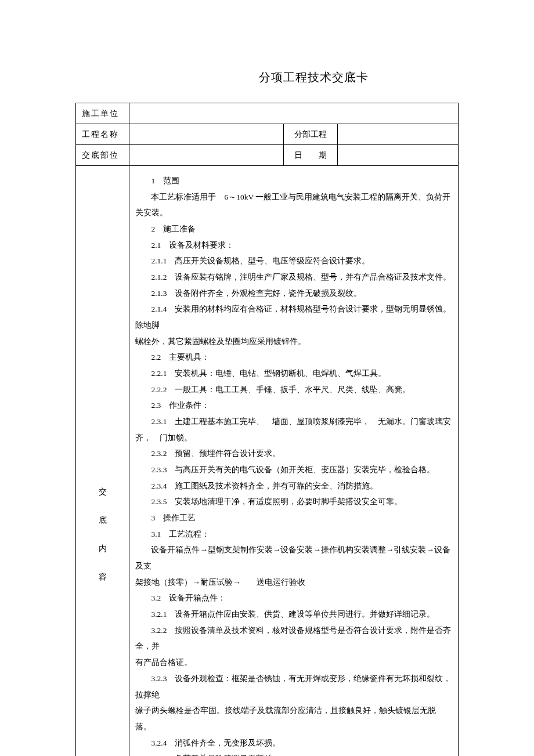 This screenshot has height=756, width=534. Describe the element at coordinates (294, 261) in the screenshot. I see `section-2-1-1: 2.1.1 高压开关设备规格、型号、电压等级应符合设计要求。` at that location.